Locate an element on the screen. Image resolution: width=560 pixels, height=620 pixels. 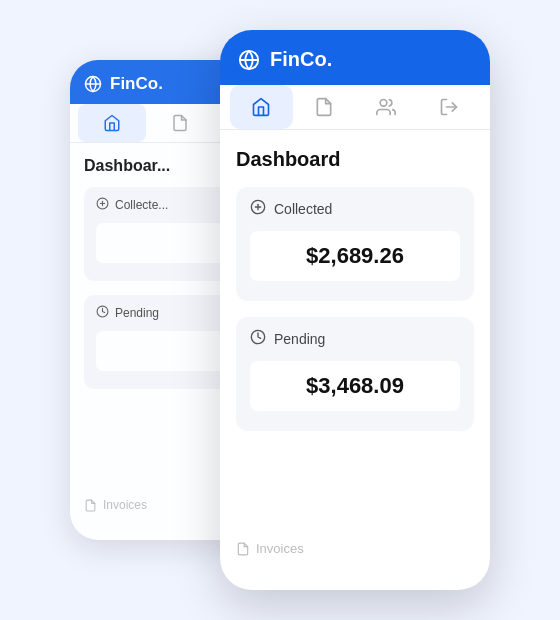
front-pending-value-area: $3,468.09 is located at coordinates (355, 386).